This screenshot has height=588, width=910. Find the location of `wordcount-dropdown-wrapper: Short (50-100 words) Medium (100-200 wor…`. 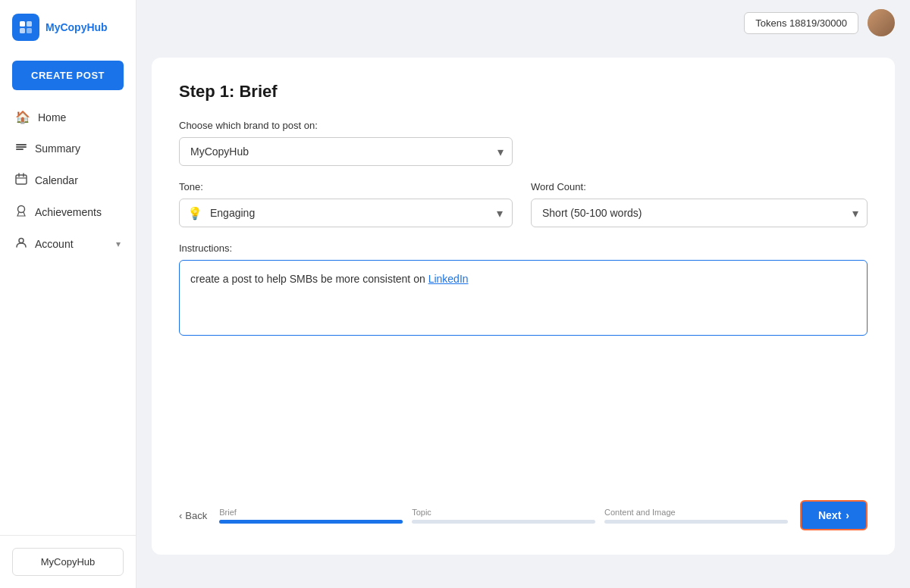

wordcount-dropdown-wrapper: Short (50-100 words) Medium (100-200 wor… is located at coordinates (699, 213).